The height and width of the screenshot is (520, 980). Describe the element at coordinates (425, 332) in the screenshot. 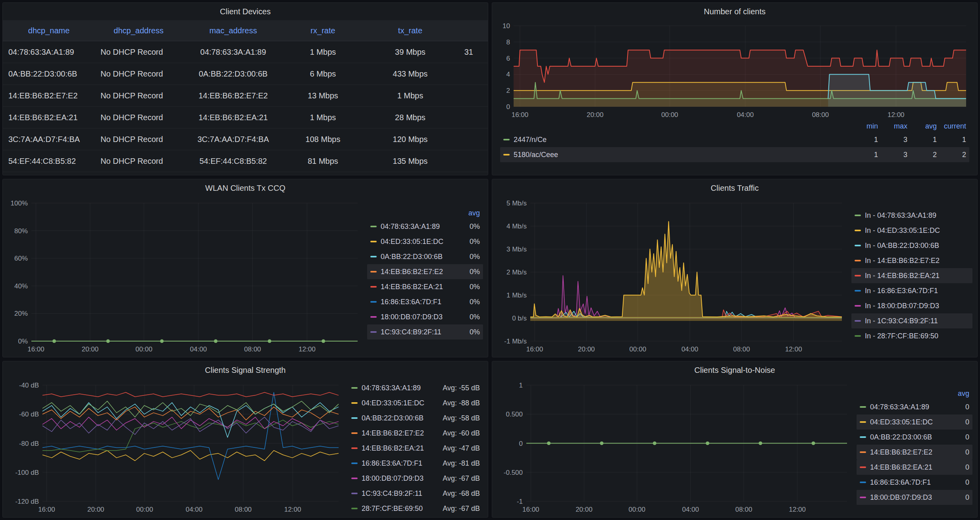

I see `legend-row: 1C:93:C4:B9:2F:110%` at that location.